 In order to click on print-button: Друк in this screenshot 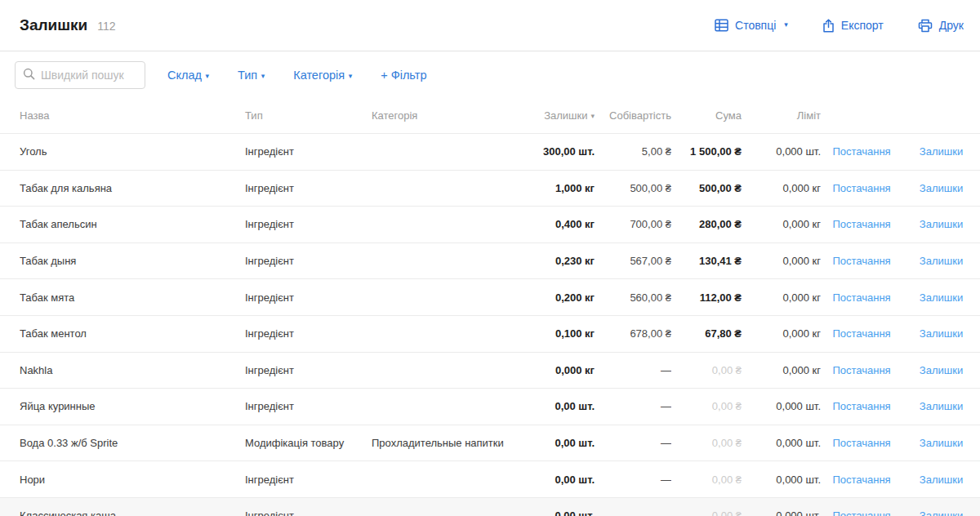, I will do `click(941, 26)`.